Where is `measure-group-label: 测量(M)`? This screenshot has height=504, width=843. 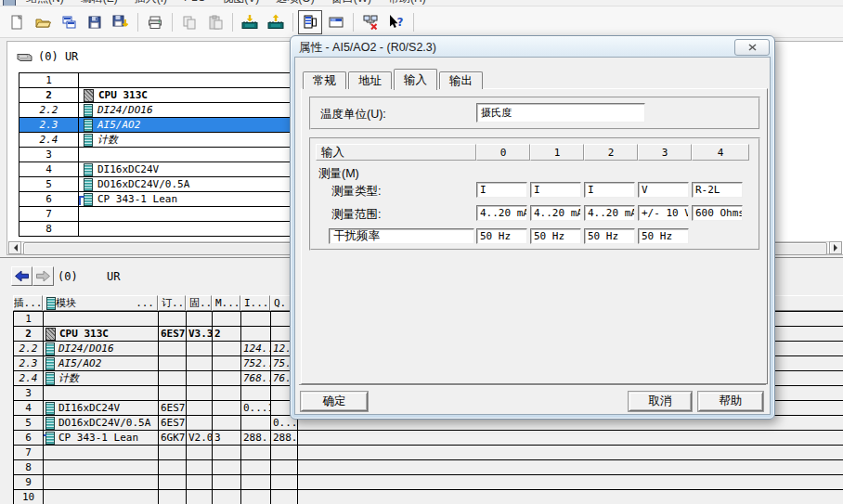
measure-group-label: 测量(M) is located at coordinates (339, 174).